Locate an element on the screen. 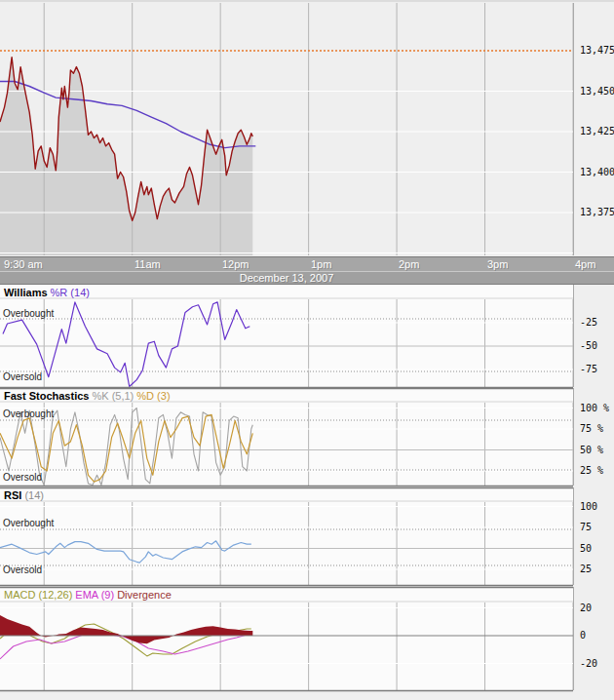 This screenshot has height=700, width=614. macd-axis-label: 20 is located at coordinates (586, 608).